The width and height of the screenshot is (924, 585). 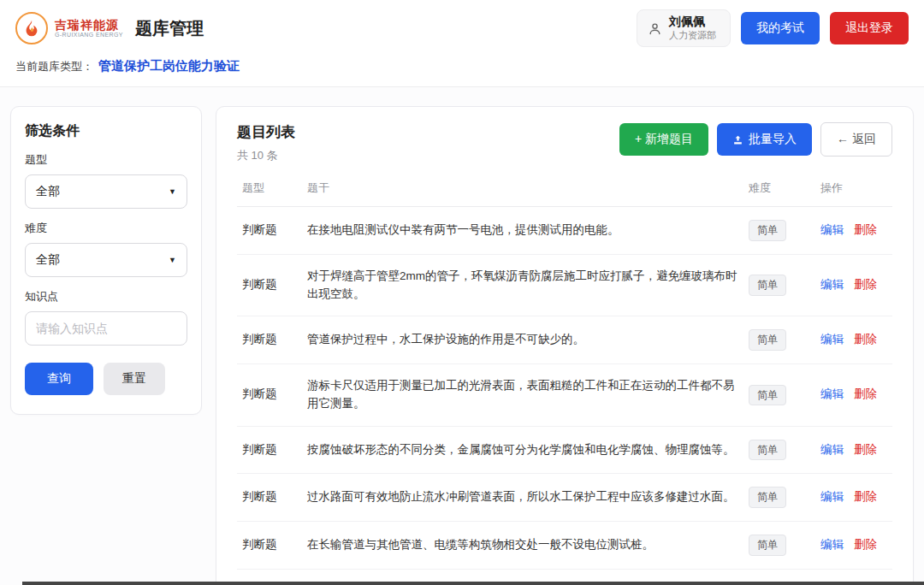 What do you see at coordinates (523, 188) in the screenshot?
I see `column-header-stem: 题干` at bounding box center [523, 188].